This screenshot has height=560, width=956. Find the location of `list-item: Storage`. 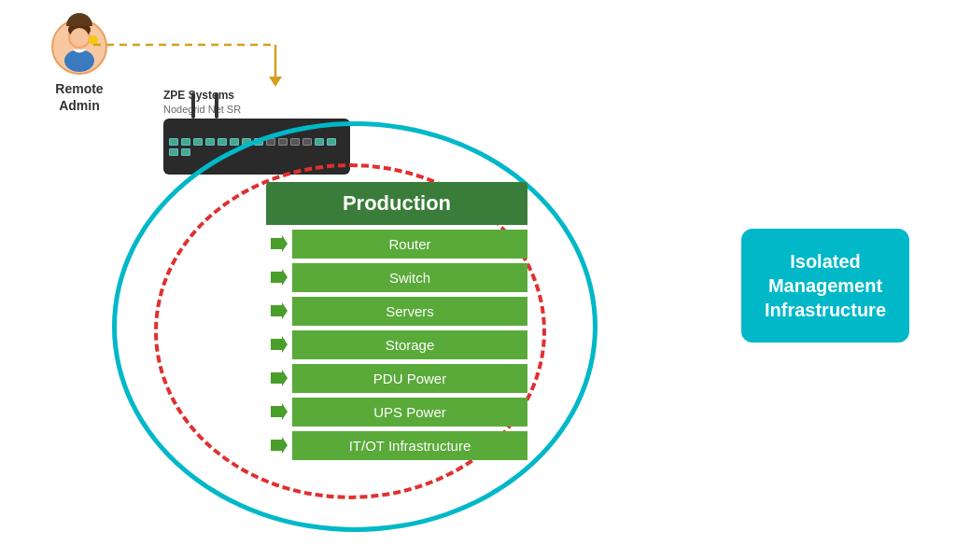

list-item: Storage is located at coordinates (397, 344).